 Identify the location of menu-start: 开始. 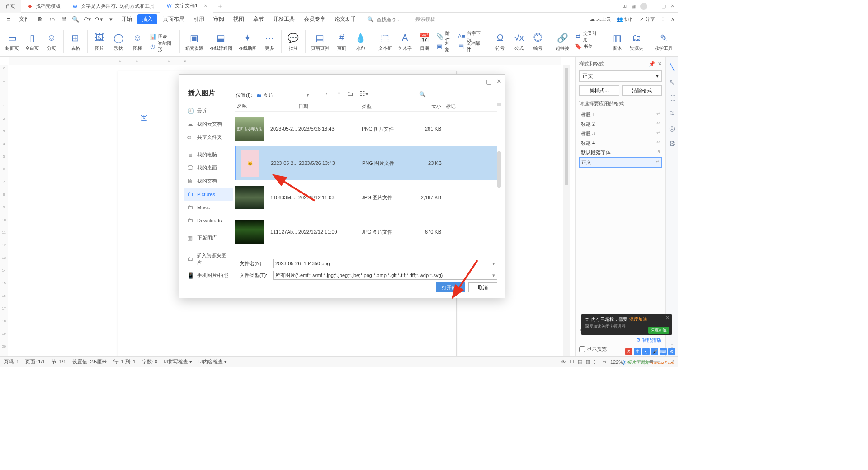
(127, 19).